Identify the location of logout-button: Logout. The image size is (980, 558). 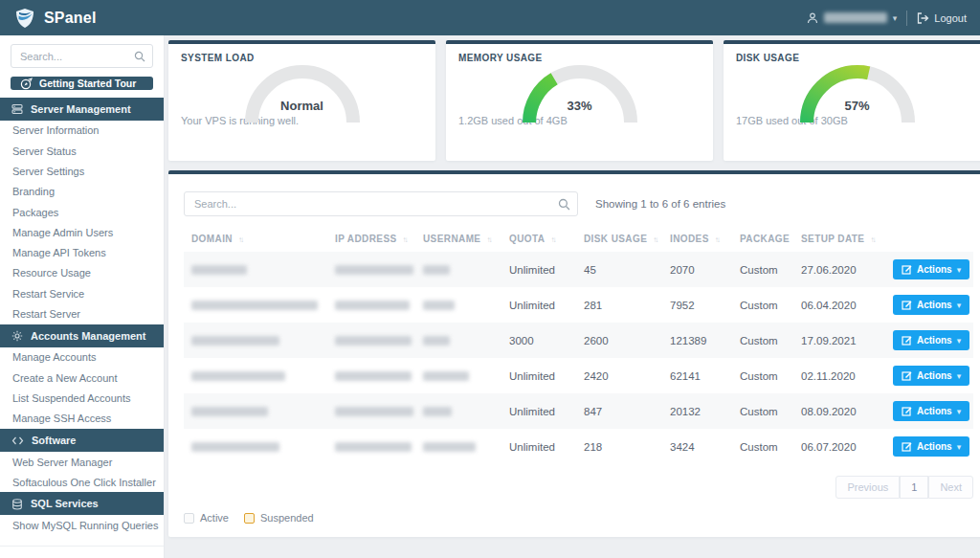
(942, 17).